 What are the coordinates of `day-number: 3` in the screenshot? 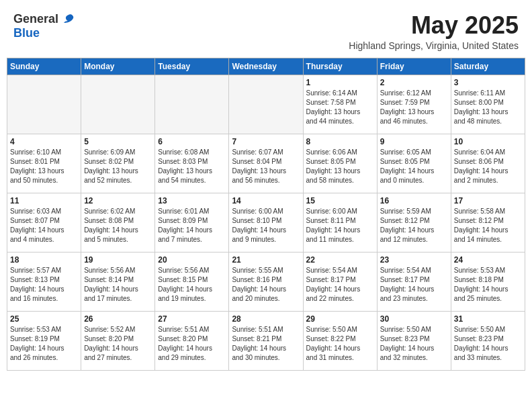 It's located at (488, 83).